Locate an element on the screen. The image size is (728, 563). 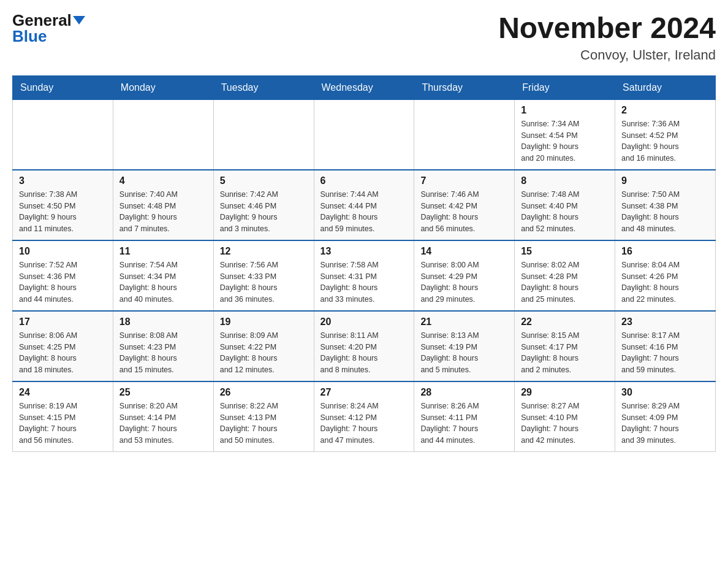
day-info: Sunrise: 7:48 AM Sunset: 4:40 PM Dayligh… is located at coordinates (565, 212).